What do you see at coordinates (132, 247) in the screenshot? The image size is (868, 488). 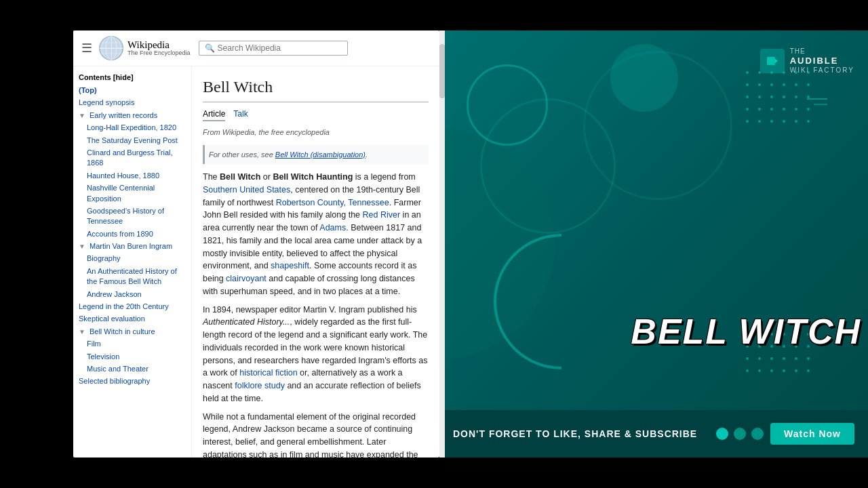 I see `toc-item-ingram: ▼ Martin Van Buren Ingram` at bounding box center [132, 247].